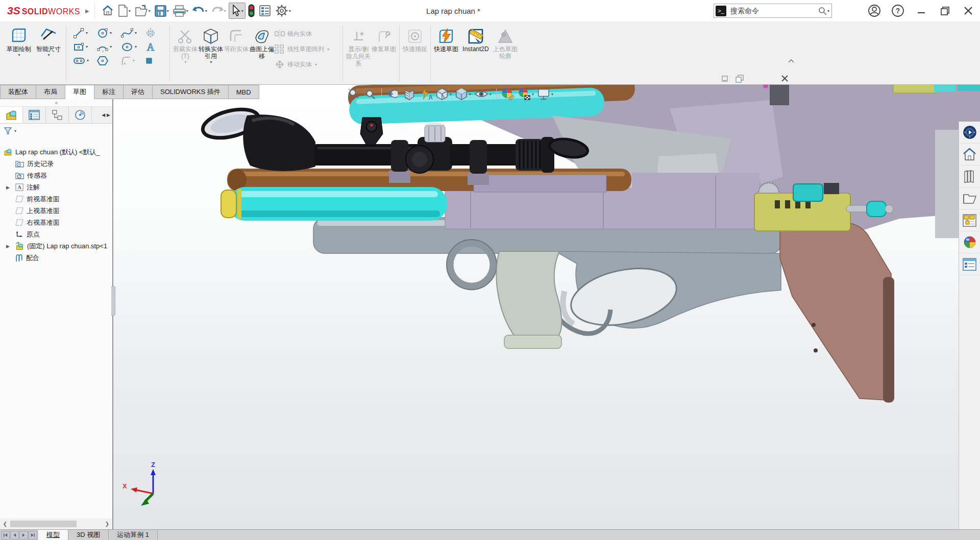 The width and height of the screenshot is (980, 540). Describe the element at coordinates (56, 199) in the screenshot. I see `tree-item-front-plane: 前视基准面` at that location.